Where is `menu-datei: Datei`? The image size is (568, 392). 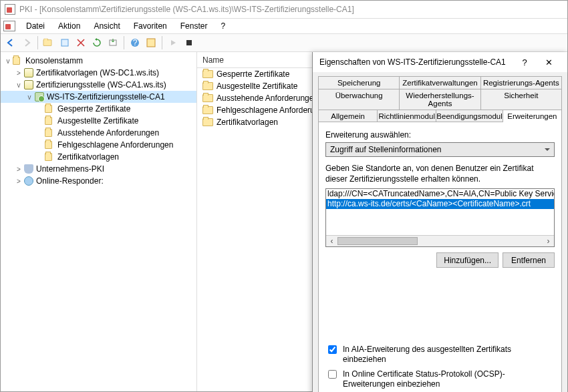 menu-datei: Datei is located at coordinates (35, 26).